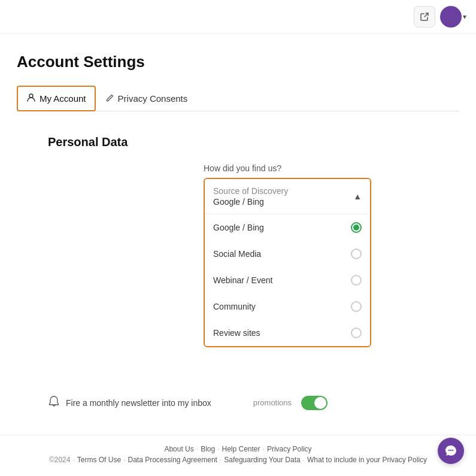 The image size is (476, 476). I want to click on option-label-social-media: Social Media, so click(237, 254).